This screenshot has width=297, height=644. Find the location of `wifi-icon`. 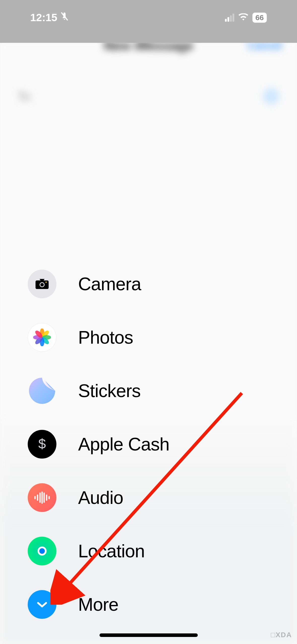

wifi-icon is located at coordinates (243, 18).